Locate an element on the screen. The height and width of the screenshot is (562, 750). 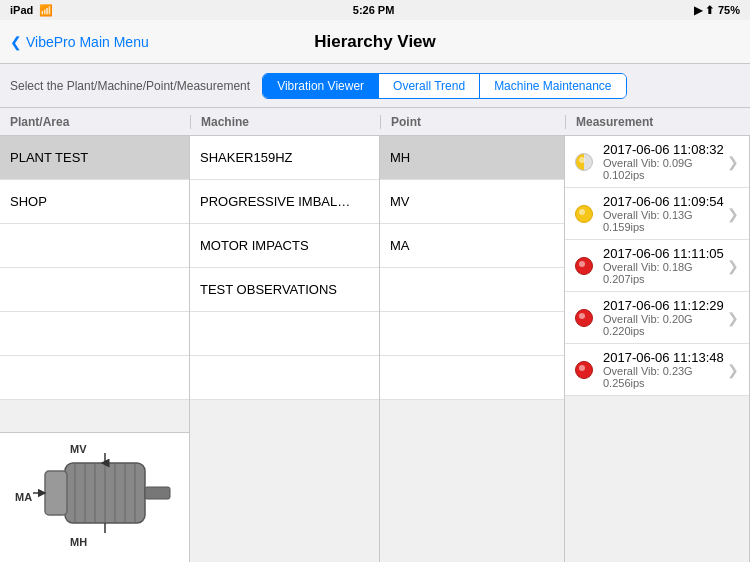
measurement-chevron-3: ❯ is located at coordinates (733, 266).